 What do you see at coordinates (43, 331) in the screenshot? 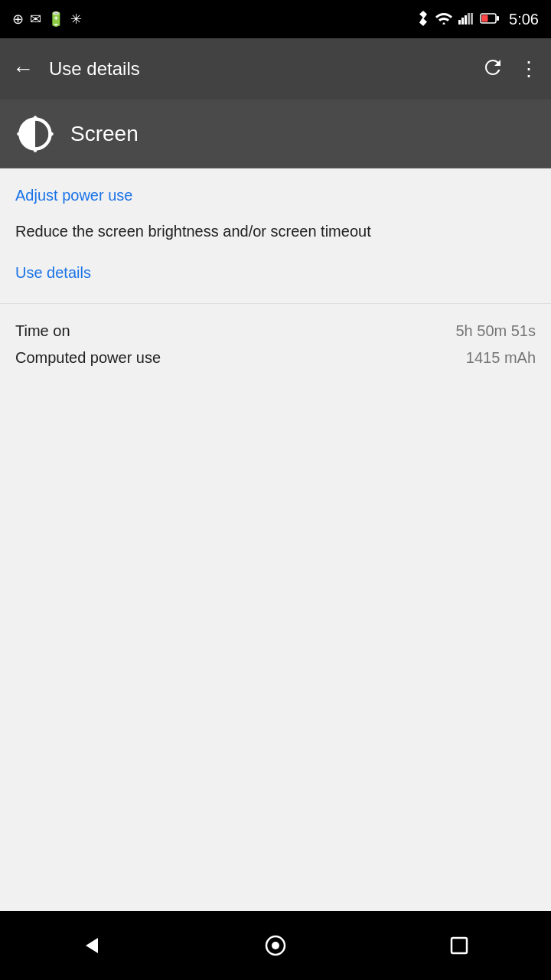
I see `time-on-label: Time on` at bounding box center [43, 331].